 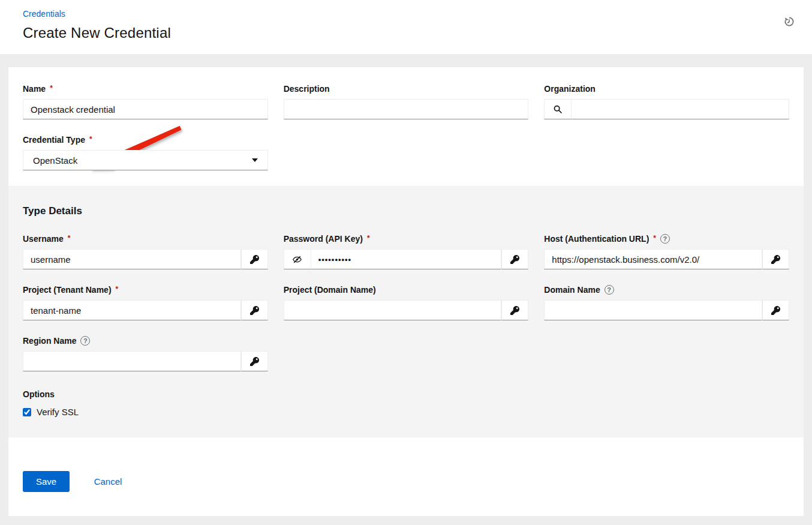 What do you see at coordinates (406, 394) in the screenshot?
I see `options-heading: Options` at bounding box center [406, 394].